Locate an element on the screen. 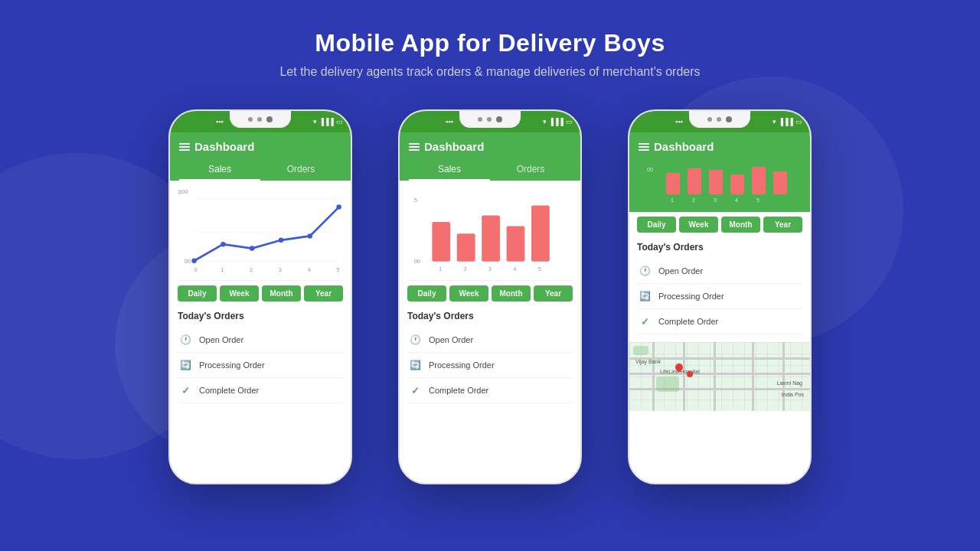 This screenshot has height=551, width=980. phone-2-chart: 5 00 1 2 3 4 5 is located at coordinates (490, 230).